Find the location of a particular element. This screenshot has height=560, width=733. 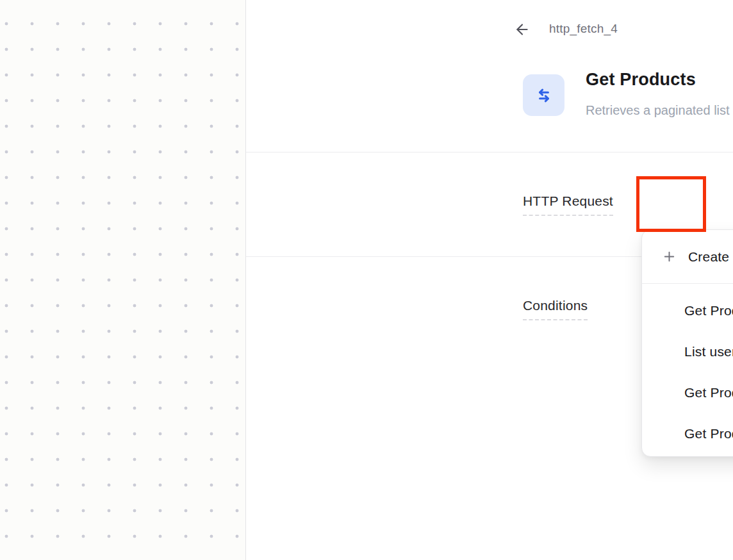

menu-item-get-products-by-category: Get Products by Category GET is located at coordinates (688, 393).